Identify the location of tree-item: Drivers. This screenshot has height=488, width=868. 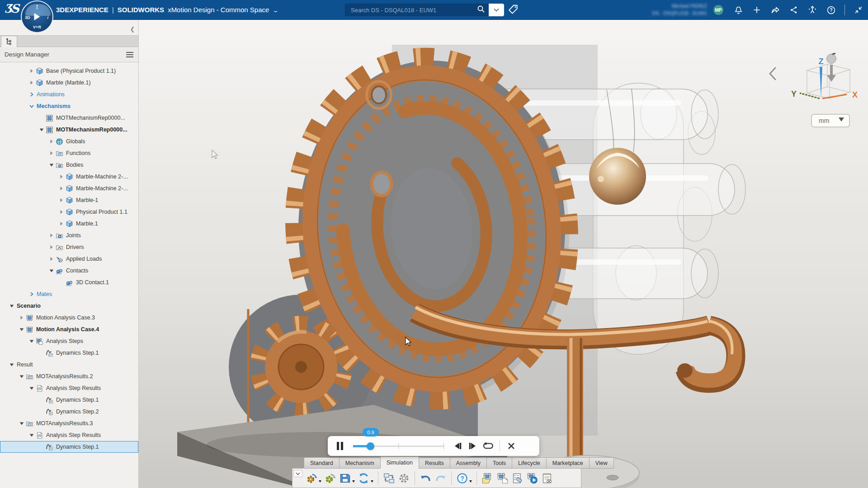
(69, 247).